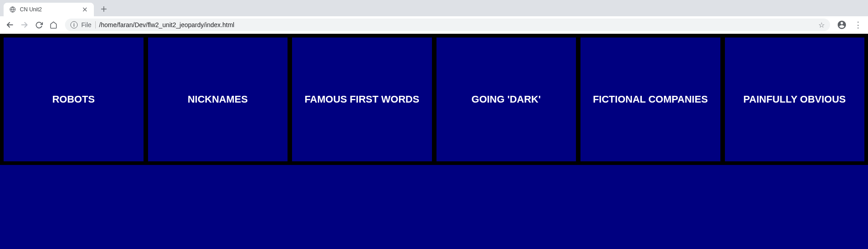 This screenshot has height=249, width=868. What do you see at coordinates (506, 99) in the screenshot?
I see `category-card: GOING 'DARK'` at bounding box center [506, 99].